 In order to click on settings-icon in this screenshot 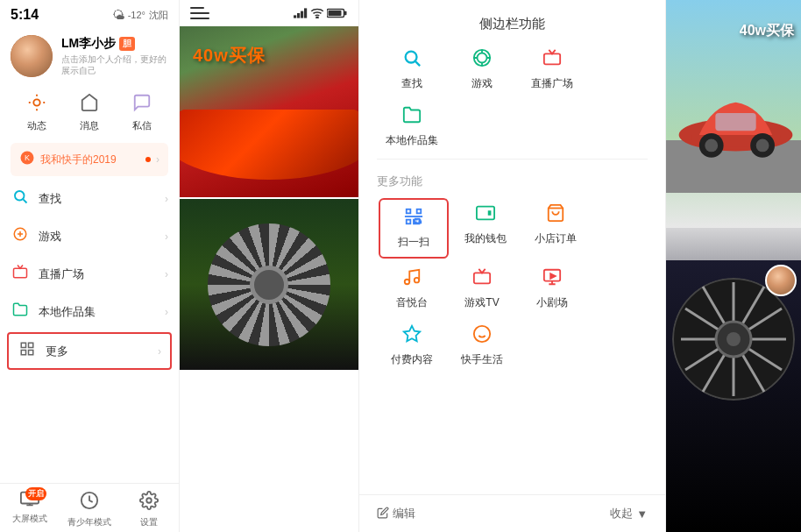, I will do `click(149, 503)`.